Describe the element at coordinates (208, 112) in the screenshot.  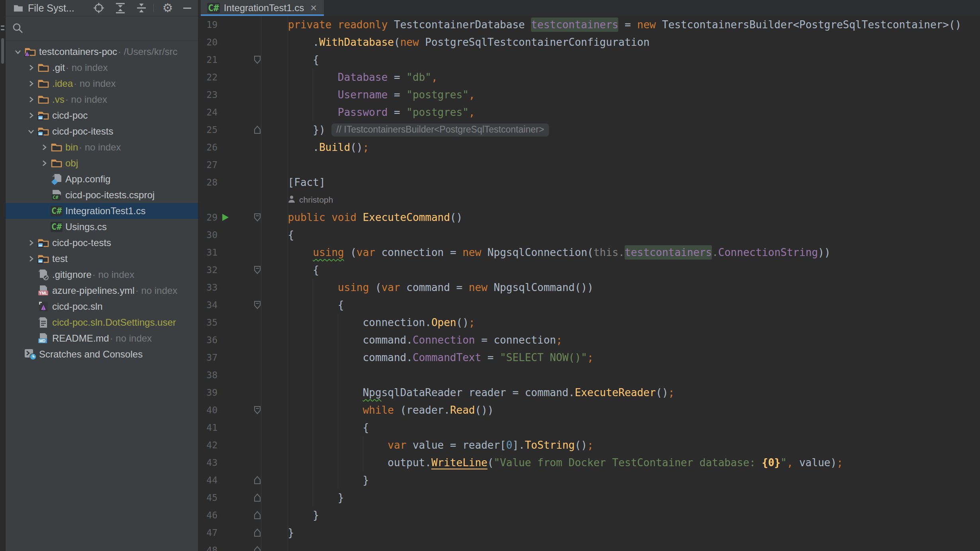
I see `line-number: 24` at that location.